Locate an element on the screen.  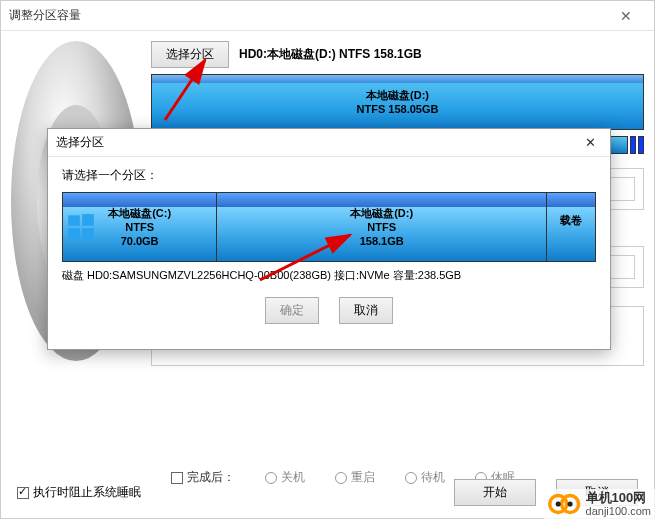
dialog-cancel-button: 取消 is located at coordinates (366, 310).